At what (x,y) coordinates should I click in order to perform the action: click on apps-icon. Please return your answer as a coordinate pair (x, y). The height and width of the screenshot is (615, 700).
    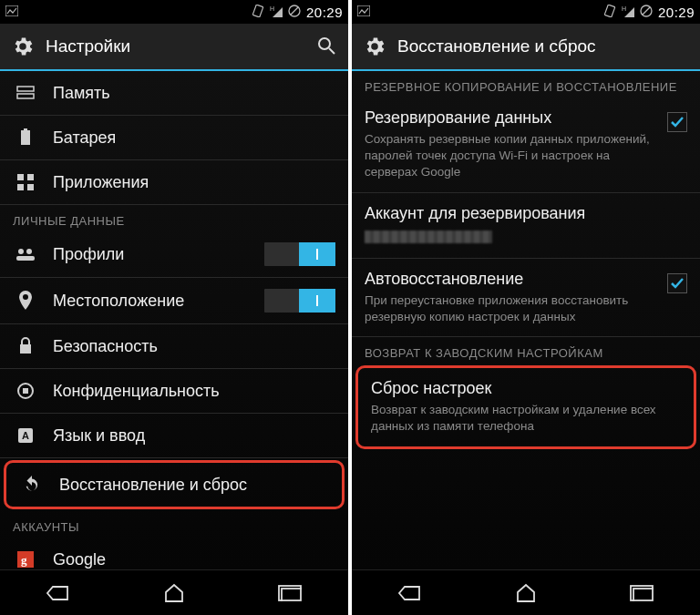
    Looking at the image, I should click on (26, 182).